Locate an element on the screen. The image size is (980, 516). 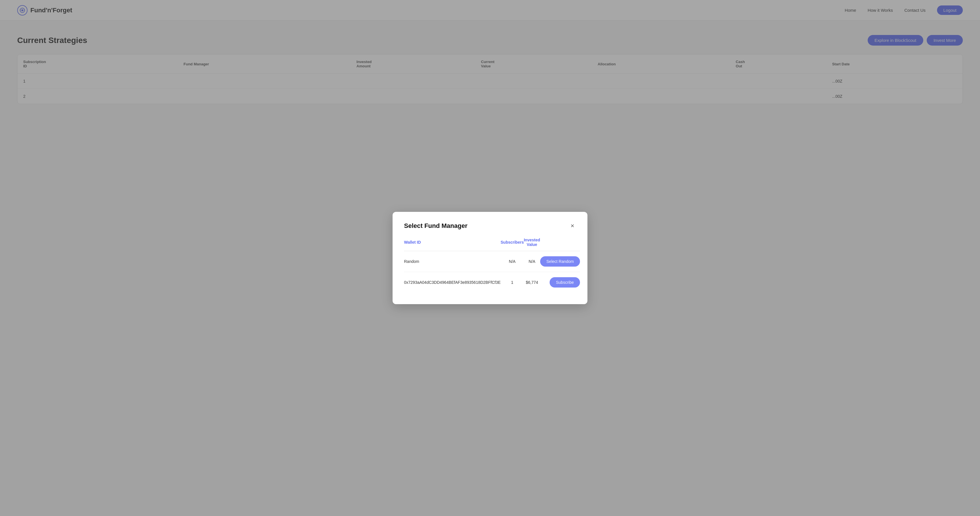
random-wallet-id: Random is located at coordinates (452, 262).